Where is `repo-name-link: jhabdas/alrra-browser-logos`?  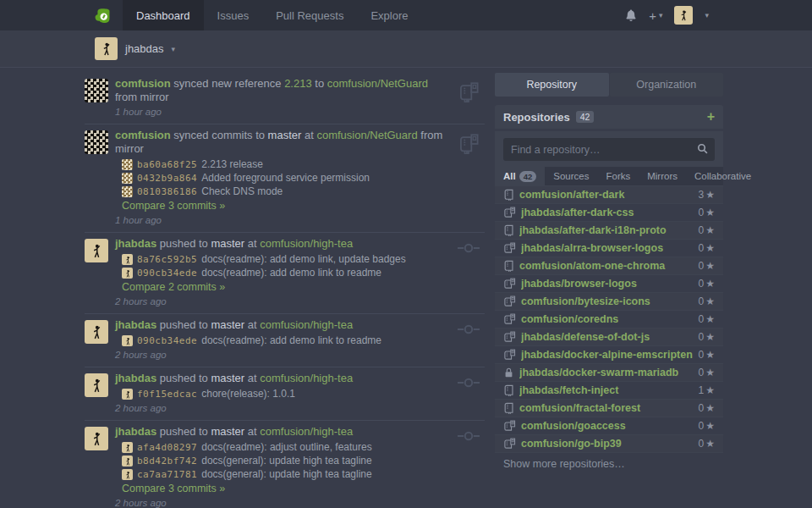
repo-name-link: jhabdas/alrra-browser-logos is located at coordinates (610, 248).